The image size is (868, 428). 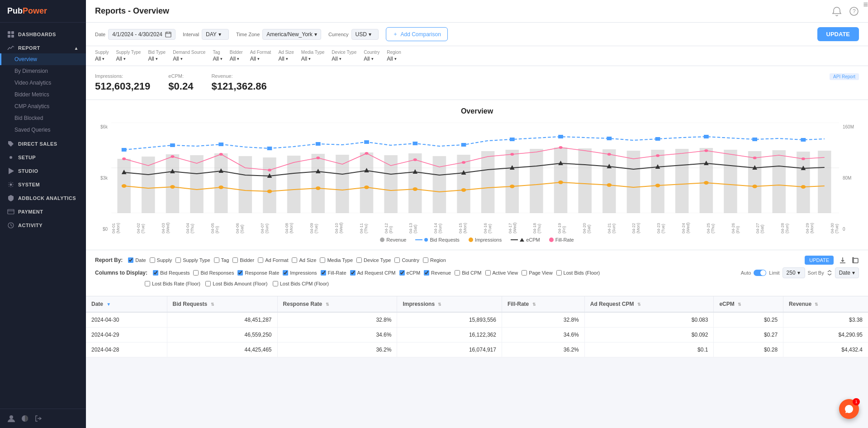 I want to click on col-header-response-rate: Response Rate ⇅, so click(x=337, y=304).